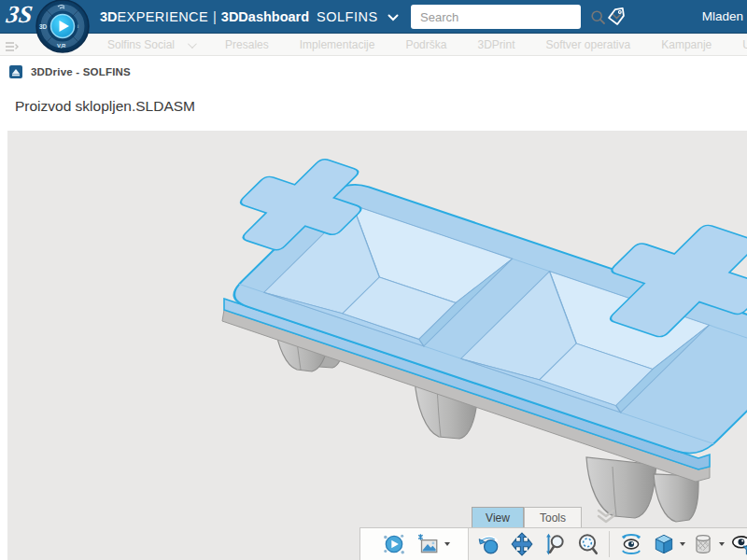  What do you see at coordinates (247, 45) in the screenshot?
I see `tab-presales: Presales` at bounding box center [247, 45].